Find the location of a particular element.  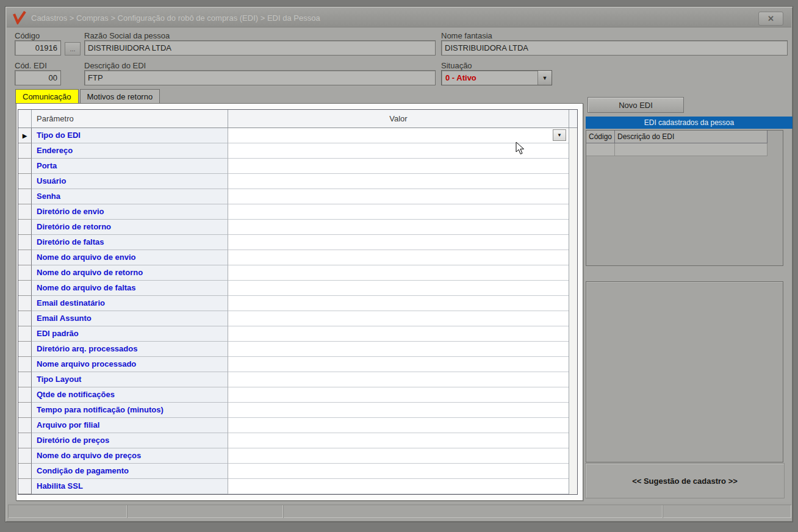

lookup-button: ... is located at coordinates (73, 49).